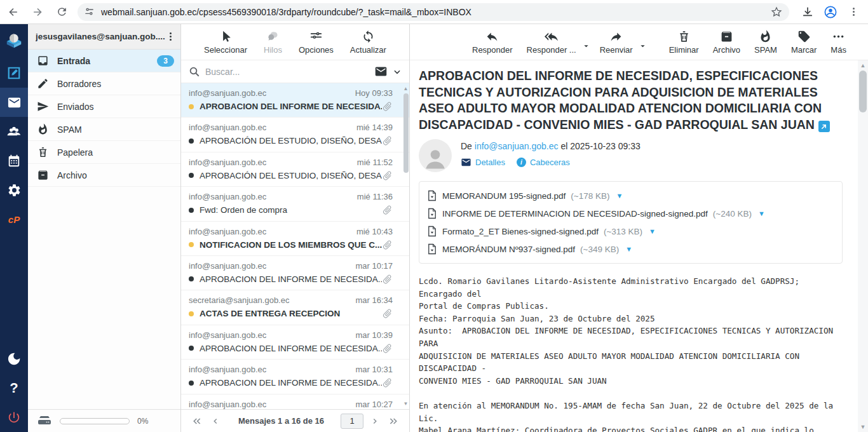 The width and height of the screenshot is (868, 432). I want to click on list-scrollbar: ▲ ▼, so click(405, 246).